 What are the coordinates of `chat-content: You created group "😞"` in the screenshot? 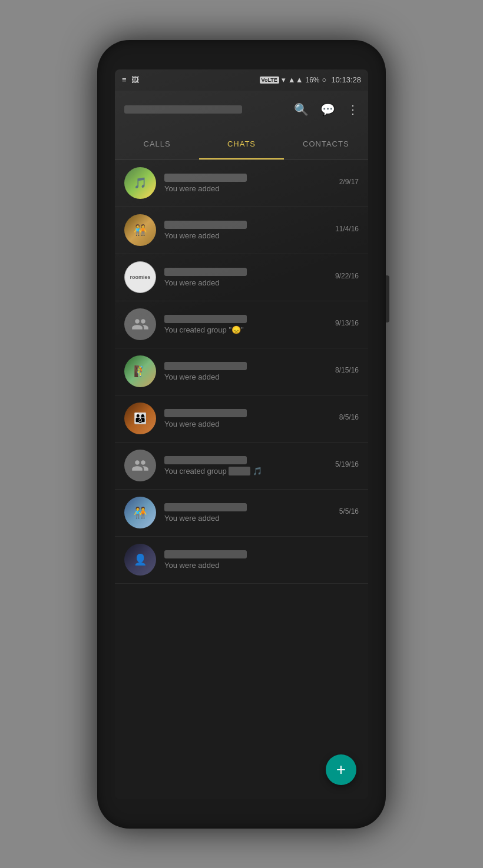 It's located at (247, 325).